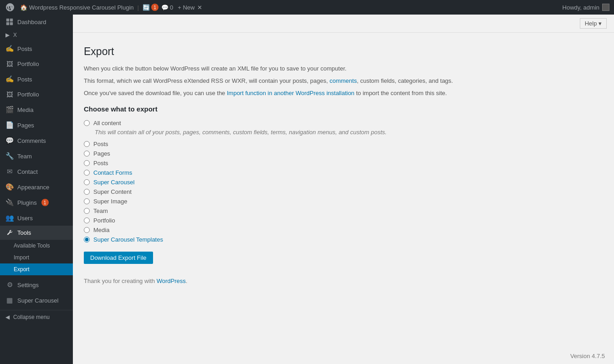 Image resolution: width=614 pixels, height=364 pixels. Describe the element at coordinates (36, 187) in the screenshot. I see `sidebar-item-appearance: 🎨 Appearance` at that location.